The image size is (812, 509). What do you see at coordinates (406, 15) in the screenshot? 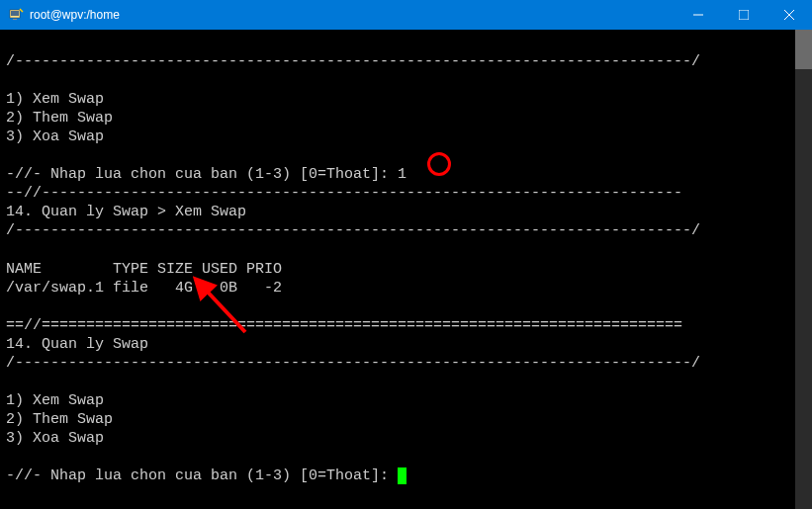
I see `window-title-bar: root@wpv:/home` at bounding box center [406, 15].